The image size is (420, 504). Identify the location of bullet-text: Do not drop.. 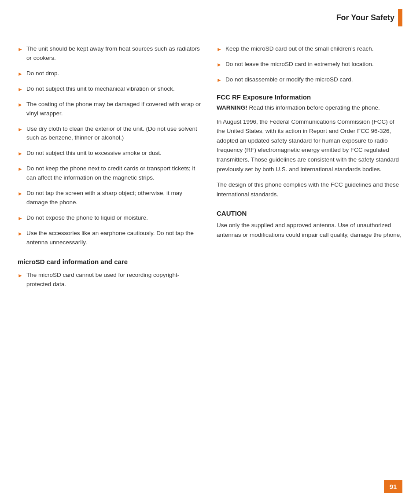
(43, 74).